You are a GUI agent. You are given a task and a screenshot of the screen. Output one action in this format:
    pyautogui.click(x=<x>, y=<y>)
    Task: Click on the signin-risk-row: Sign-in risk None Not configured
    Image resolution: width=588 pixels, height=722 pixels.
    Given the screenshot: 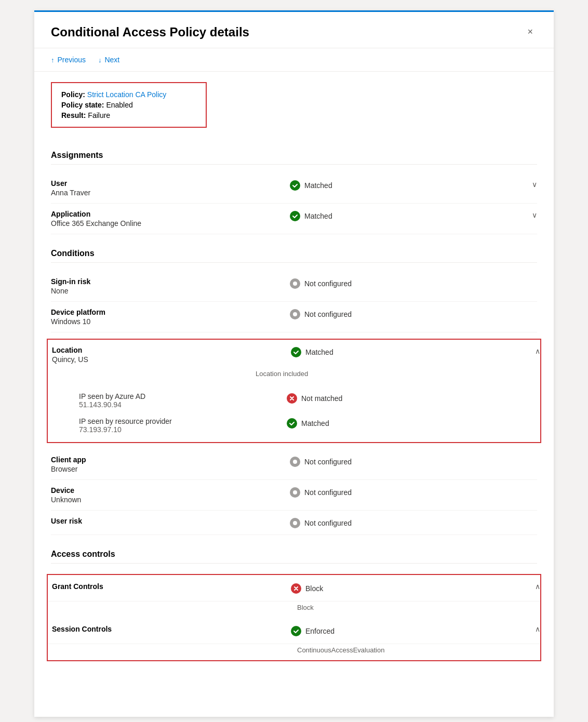 What is the action you would take?
    pyautogui.click(x=294, y=287)
    